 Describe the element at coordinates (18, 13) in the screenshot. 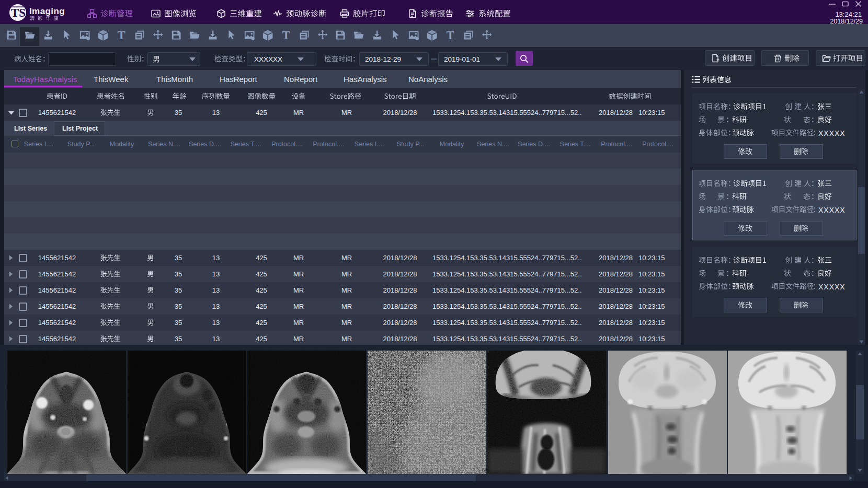

I see `svg-text: TS` at that location.